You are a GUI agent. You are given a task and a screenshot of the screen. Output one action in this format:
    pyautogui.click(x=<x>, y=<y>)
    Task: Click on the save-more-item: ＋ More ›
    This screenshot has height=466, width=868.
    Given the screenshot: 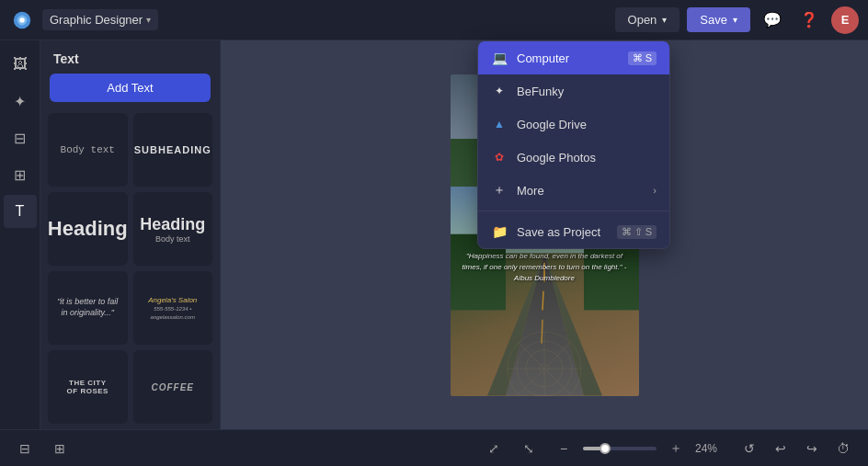 What is the action you would take?
    pyautogui.click(x=574, y=190)
    